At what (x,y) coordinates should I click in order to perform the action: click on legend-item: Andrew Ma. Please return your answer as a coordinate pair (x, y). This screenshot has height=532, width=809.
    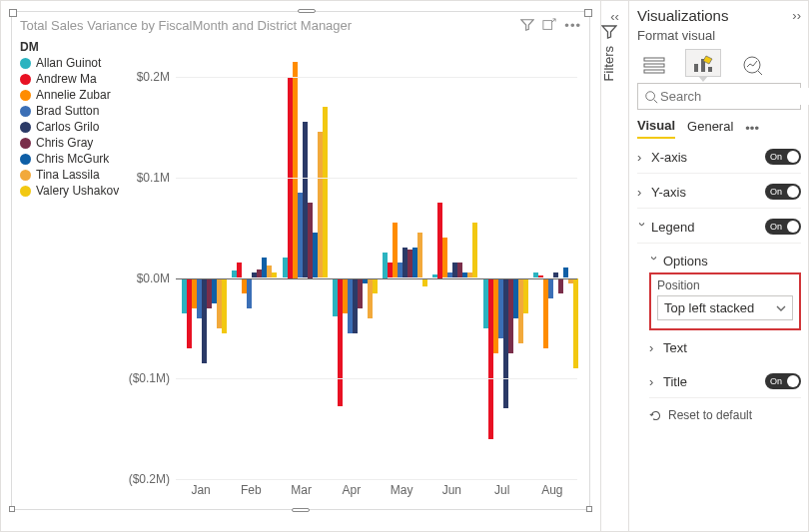
    Looking at the image, I should click on (70, 79).